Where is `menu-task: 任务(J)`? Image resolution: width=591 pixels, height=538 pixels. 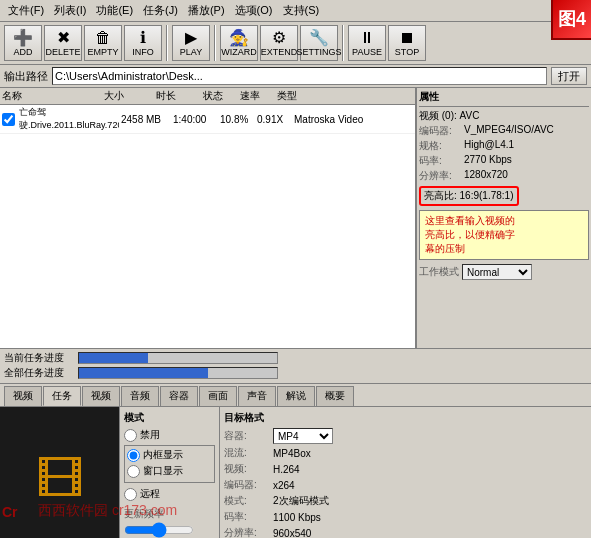 menu-task: 任务(J) is located at coordinates (160, 10).